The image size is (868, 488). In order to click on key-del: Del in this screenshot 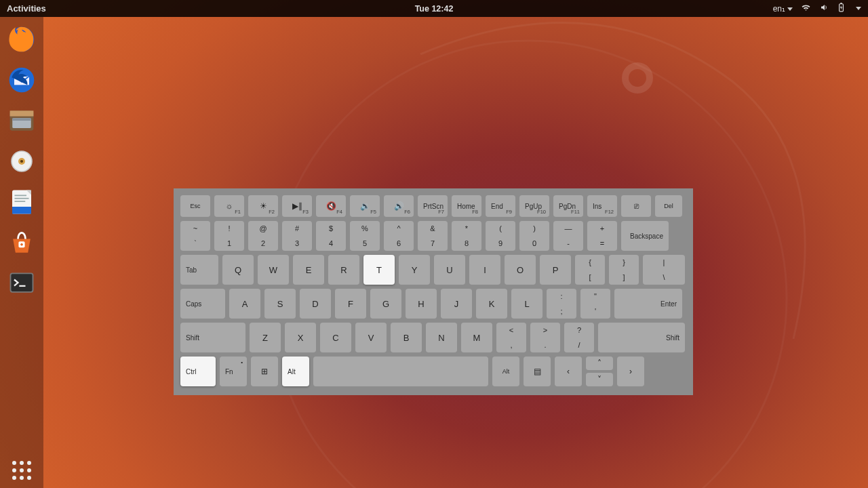, I will do `click(669, 206)`.